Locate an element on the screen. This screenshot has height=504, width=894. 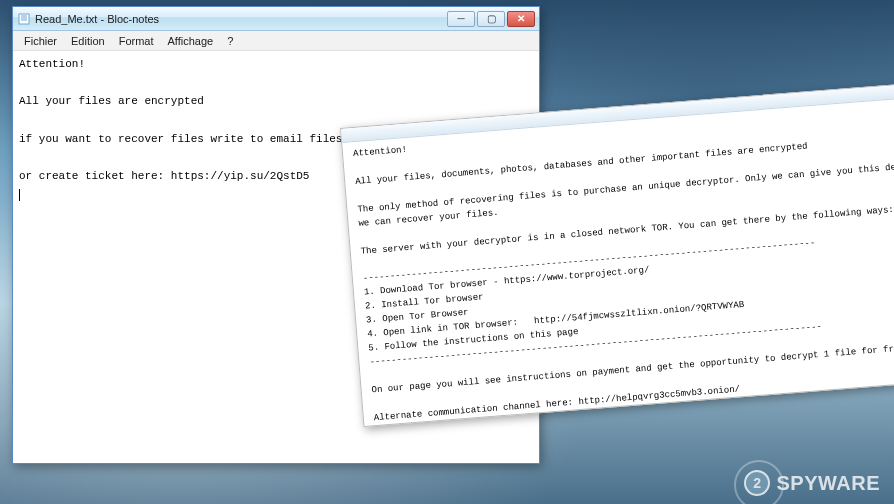
menu-edition: Edition is located at coordinates (88, 41).